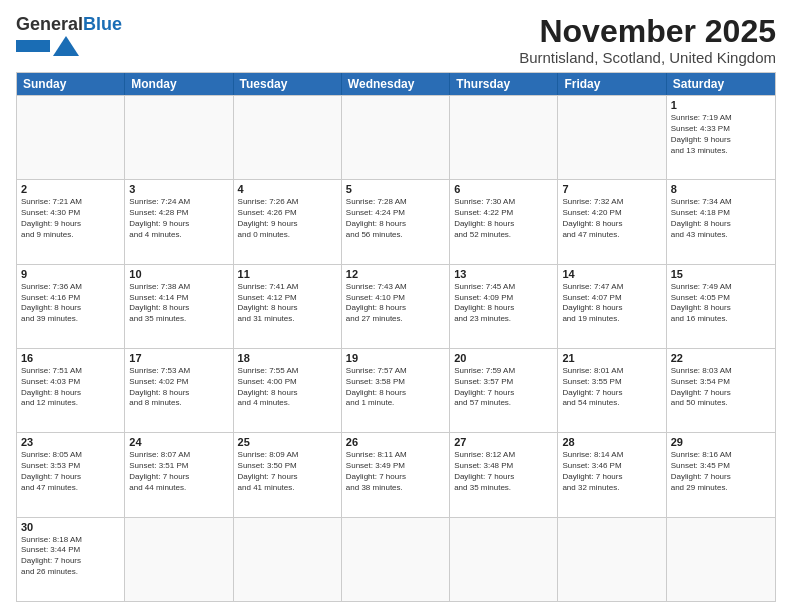 The image size is (792, 612). Describe the element at coordinates (66, 46) in the screenshot. I see `logo-triangle` at that location.